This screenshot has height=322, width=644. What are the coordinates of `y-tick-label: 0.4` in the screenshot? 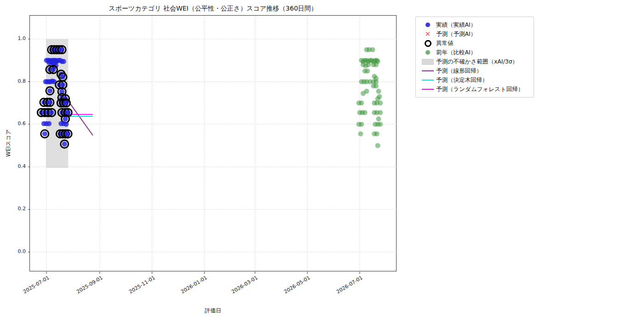 It's located at (13, 167).